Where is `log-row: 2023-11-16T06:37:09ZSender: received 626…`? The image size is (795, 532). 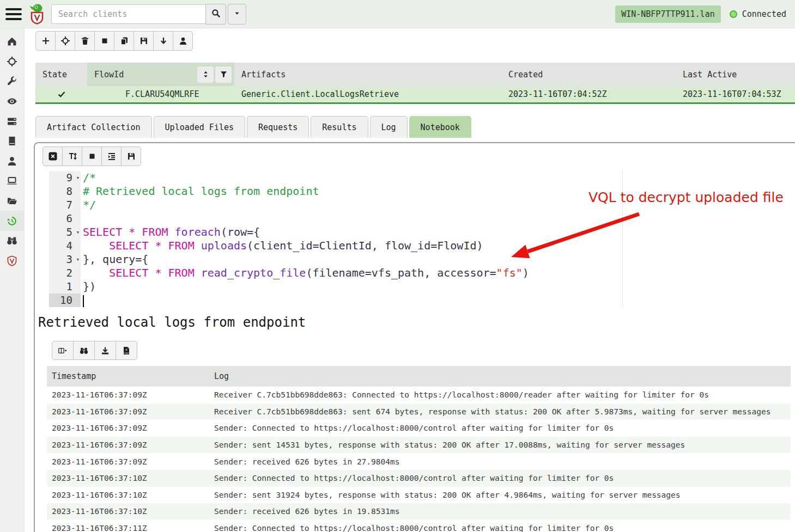 log-row: 2023-11-16T06:37:09ZSender: received 626… is located at coordinates (418, 462).